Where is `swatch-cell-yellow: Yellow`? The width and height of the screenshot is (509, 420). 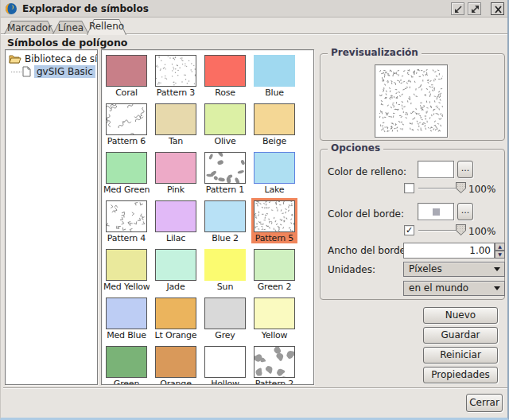 swatch-cell-yellow: Yellow is located at coordinates (274, 318).